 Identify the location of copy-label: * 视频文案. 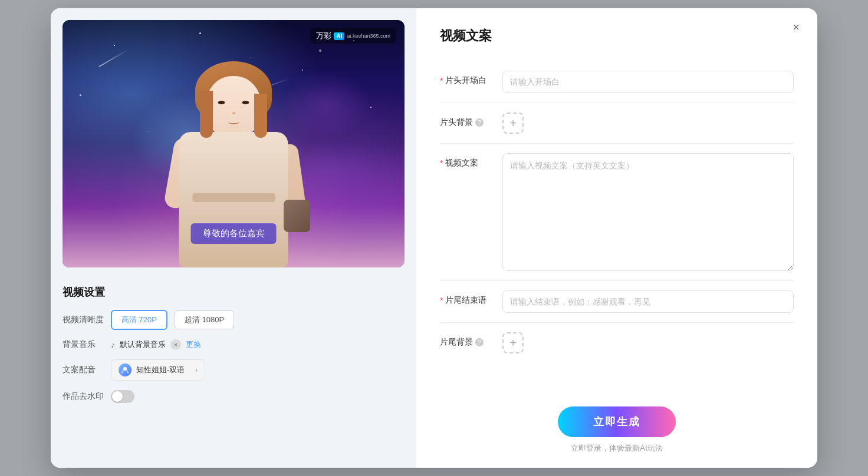
(466, 161).